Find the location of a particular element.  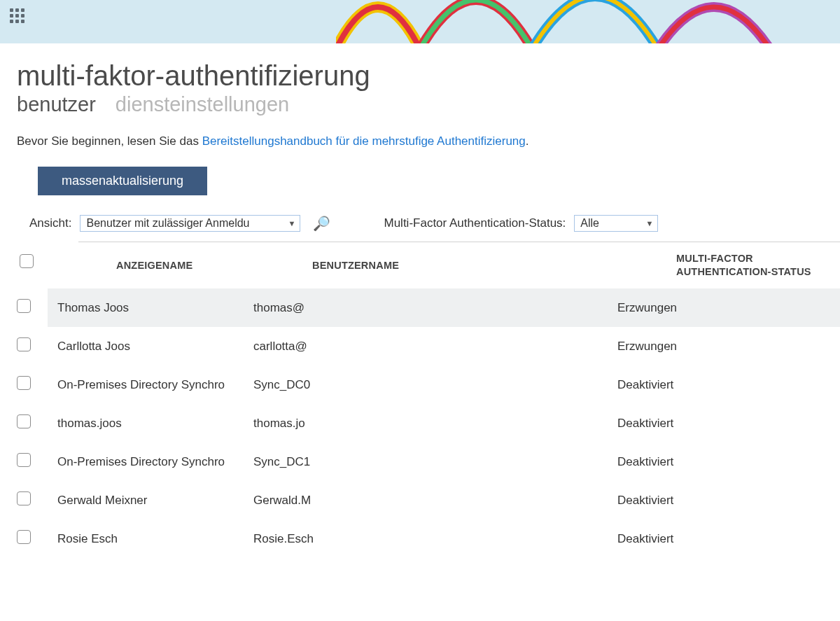

col-mfa-status: MULTI-FACTOR AUTHENTICATION-STATUS is located at coordinates (758, 265).